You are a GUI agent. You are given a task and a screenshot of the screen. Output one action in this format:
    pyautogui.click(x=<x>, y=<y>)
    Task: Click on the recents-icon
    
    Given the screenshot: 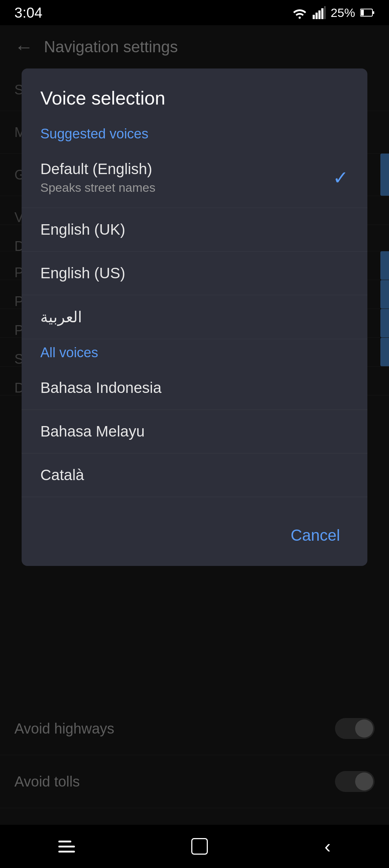 What is the action you would take?
    pyautogui.click(x=67, y=846)
    